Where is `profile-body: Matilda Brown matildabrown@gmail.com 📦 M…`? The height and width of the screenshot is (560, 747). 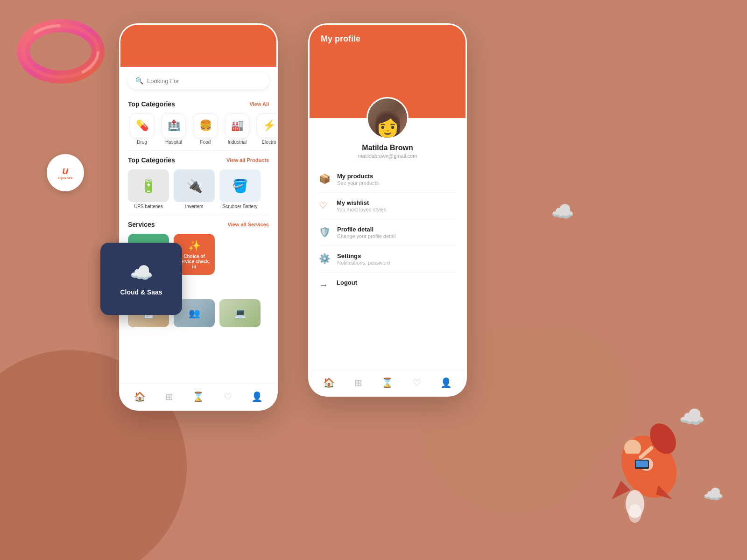
profile-body: Matilda Brown matildabrown@gmail.com 📦 M… is located at coordinates (388, 207).